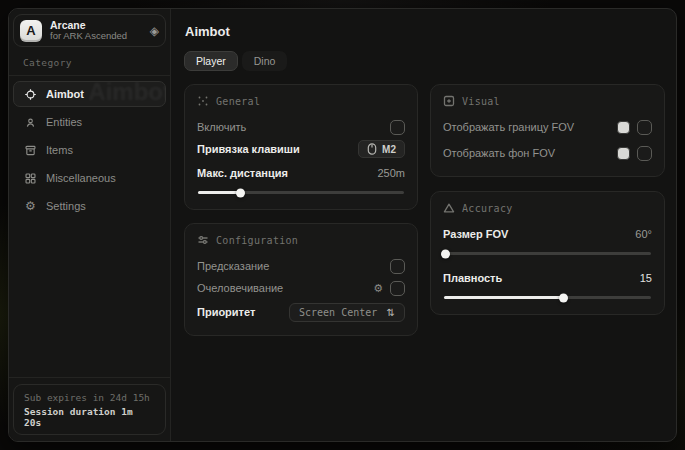 This screenshot has height=450, width=685. What do you see at coordinates (389, 150) in the screenshot?
I see `keybind-value: M2` at bounding box center [389, 150].